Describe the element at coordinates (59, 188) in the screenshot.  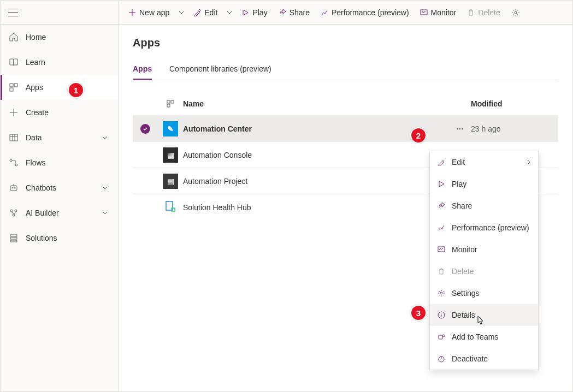
I see `sidebar-item-chatbots: Chatbots` at that location.